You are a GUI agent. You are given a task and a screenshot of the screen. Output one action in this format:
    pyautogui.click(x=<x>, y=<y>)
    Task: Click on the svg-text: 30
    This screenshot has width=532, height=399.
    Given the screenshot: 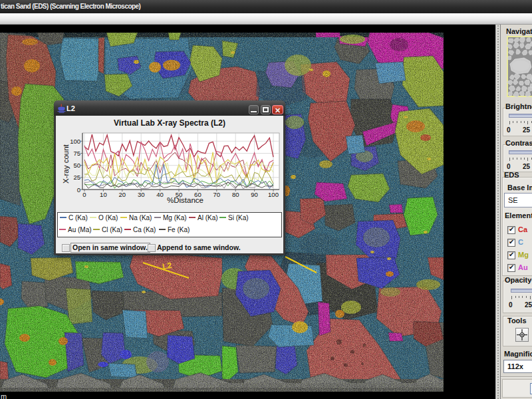 What is the action you would take?
    pyautogui.click(x=141, y=194)
    